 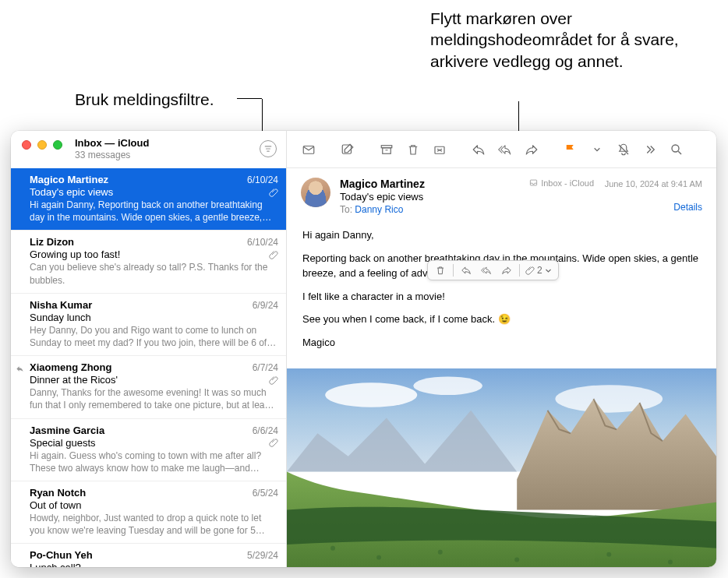 I want to click on reply-all-button, so click(x=505, y=150).